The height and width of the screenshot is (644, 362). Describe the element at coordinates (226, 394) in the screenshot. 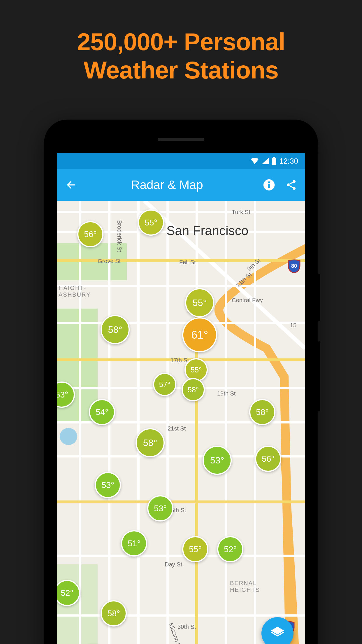

I see `street-label: 19th St` at that location.